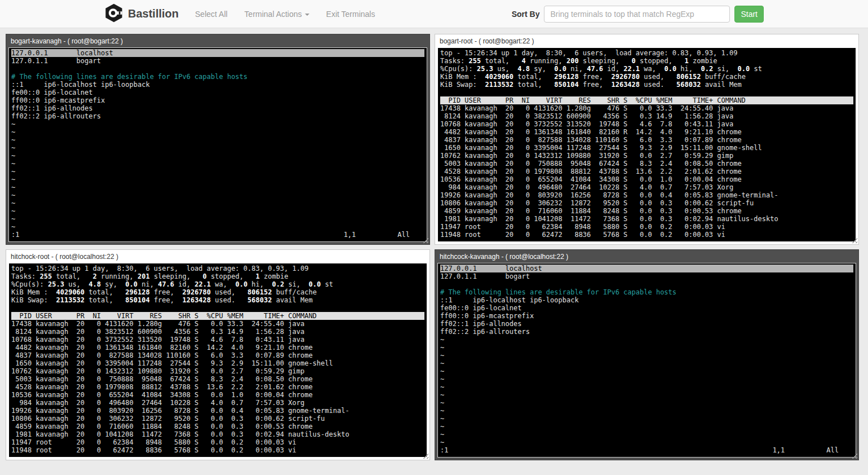 This screenshot has width=868, height=475. What do you see at coordinates (153, 14) in the screenshot?
I see `brand-name: Bastillion` at bounding box center [153, 14].